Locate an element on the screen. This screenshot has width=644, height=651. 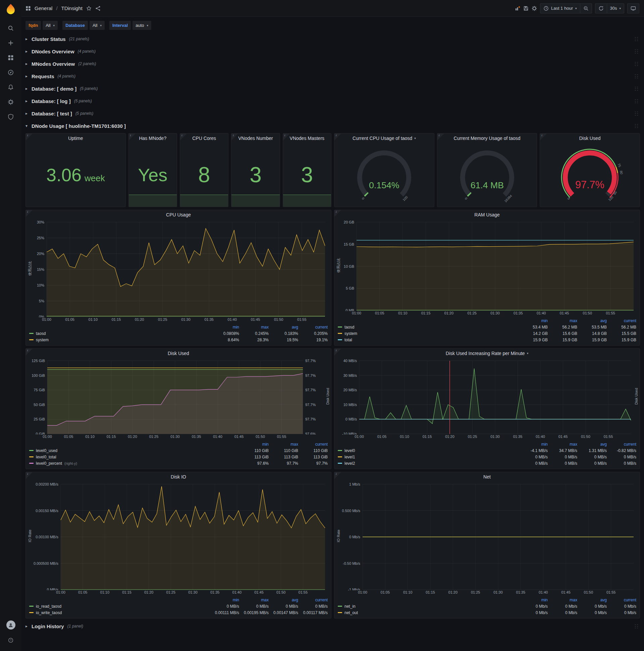
chart-plot-area: -1 Mb/s-0.50 Mb/s0 Mb/s0.500 Mb/s1 Mb/sI… is located at coordinates (487, 536).